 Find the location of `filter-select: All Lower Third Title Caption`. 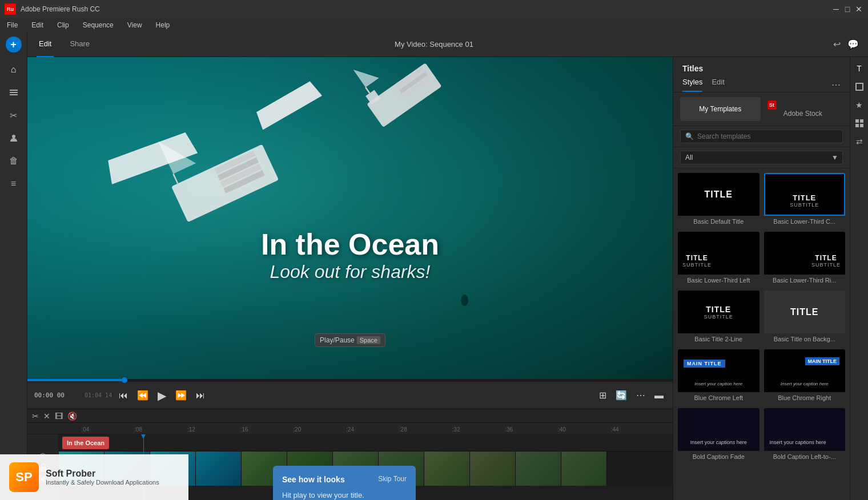

filter-select: All Lower Third Title Caption is located at coordinates (762, 158).